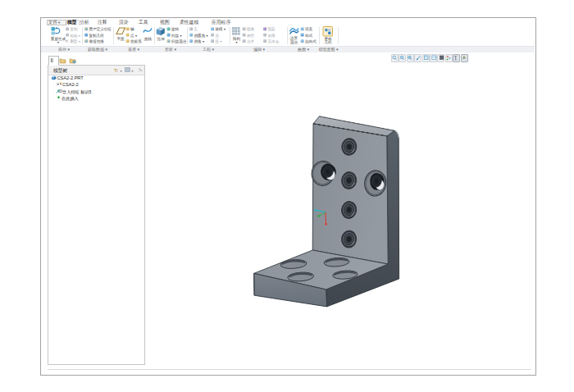  I want to click on svg-text: 混合, so click(294, 43).